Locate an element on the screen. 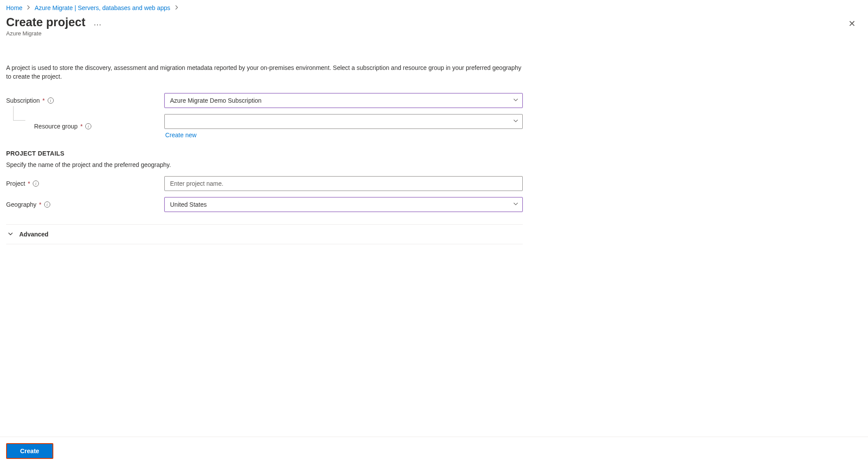 Image resolution: width=868 pixels, height=465 pixels. create-button: Create is located at coordinates (30, 451).